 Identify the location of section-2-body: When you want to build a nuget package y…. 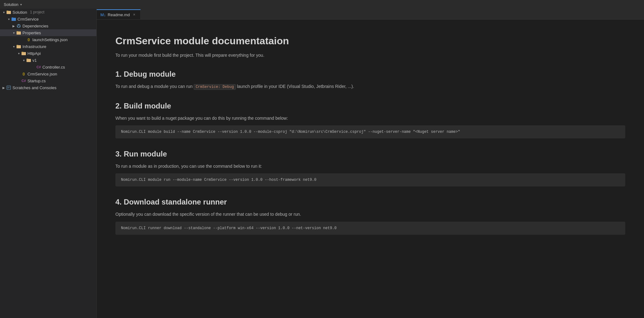
(370, 118).